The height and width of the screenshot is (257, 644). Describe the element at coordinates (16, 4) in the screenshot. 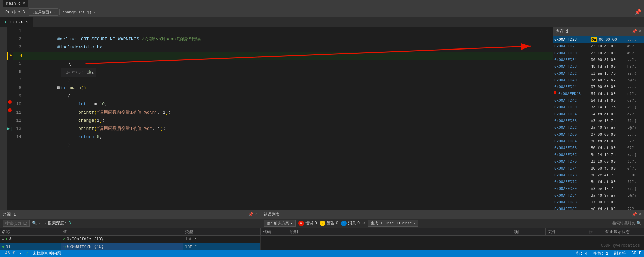

I see `main-tab: main.c ×` at that location.